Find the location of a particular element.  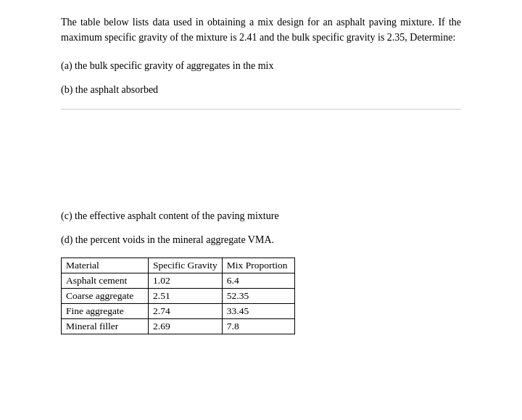

question-d: (d) the percent voids in the mineral agg… is located at coordinates (261, 239).